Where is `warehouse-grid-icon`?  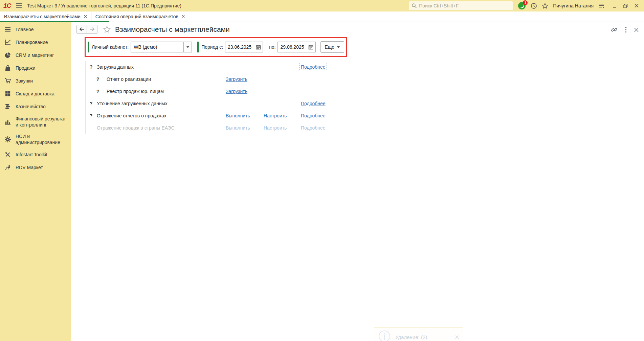 warehouse-grid-icon is located at coordinates (8, 94).